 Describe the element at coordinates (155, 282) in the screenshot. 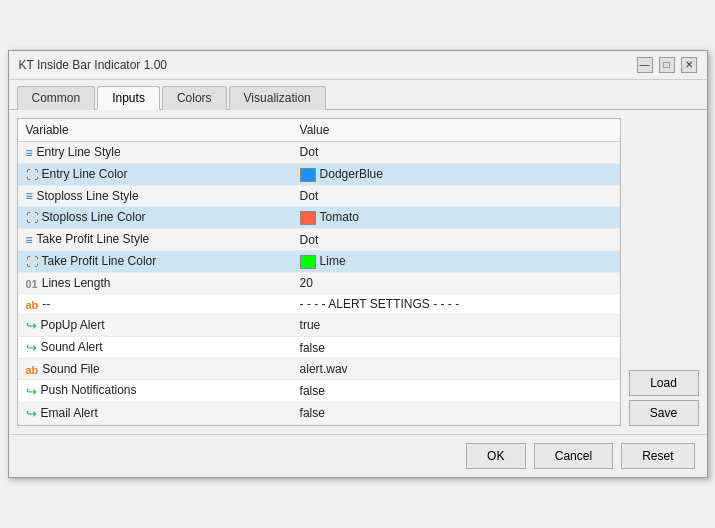

I see `table-row-variable: 01Lines Length` at that location.